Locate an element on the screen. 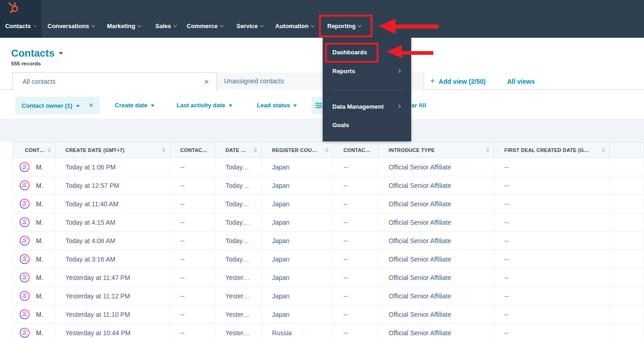 The height and width of the screenshot is (338, 644). table-row: M.Today at 12:57 PM--Today…Japan--Offici… is located at coordinates (328, 186).